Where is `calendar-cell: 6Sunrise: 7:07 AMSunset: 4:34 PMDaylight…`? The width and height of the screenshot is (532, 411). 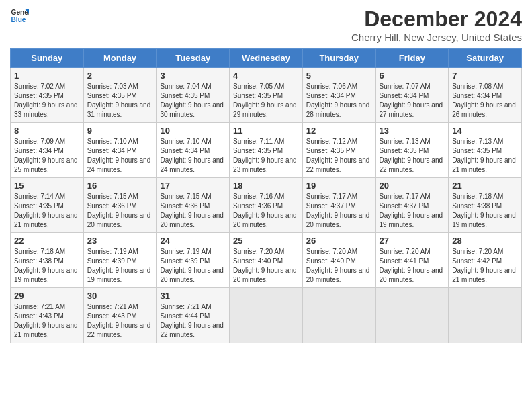
calendar-cell: 6Sunrise: 7:07 AMSunset: 4:34 PMDaylight… is located at coordinates (412, 95).